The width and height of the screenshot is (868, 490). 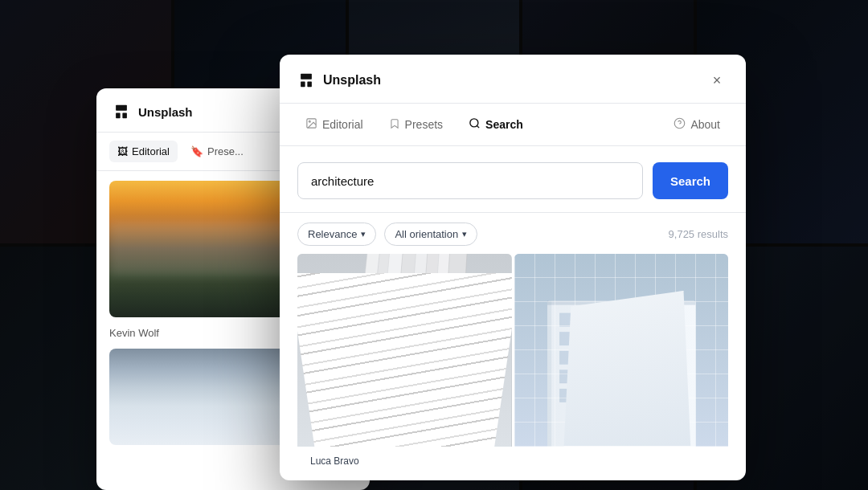 I want to click on nav-search: Search, so click(x=496, y=125).